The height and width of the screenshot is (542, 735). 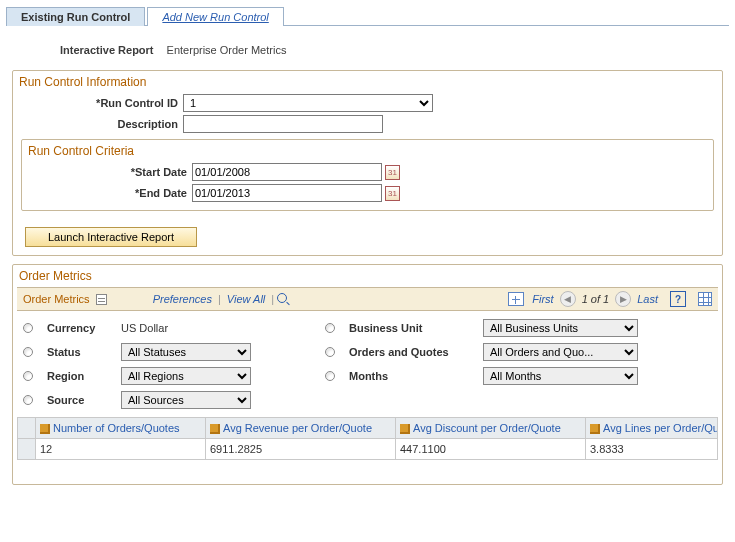 I want to click on months-select: All Months, so click(x=560, y=376).